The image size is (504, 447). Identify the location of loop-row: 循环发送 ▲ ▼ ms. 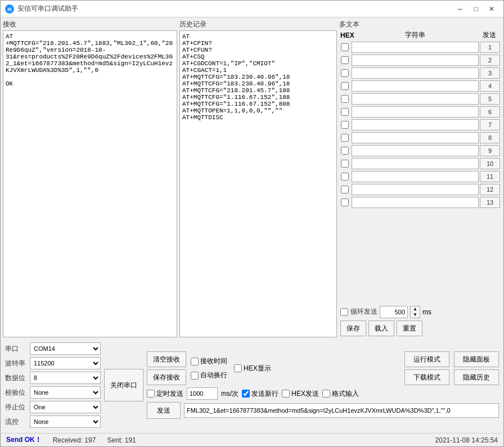
(420, 311).